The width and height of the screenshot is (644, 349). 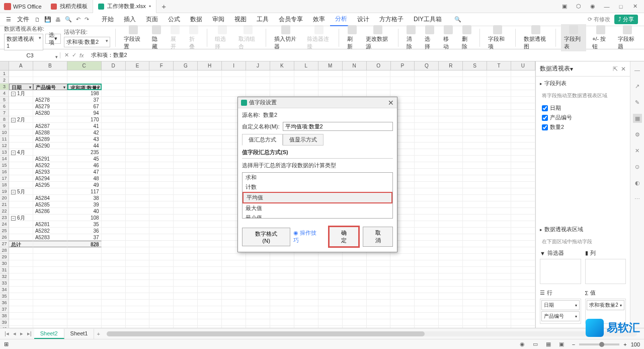 I want to click on calc-option: 最小值, so click(x=317, y=216).